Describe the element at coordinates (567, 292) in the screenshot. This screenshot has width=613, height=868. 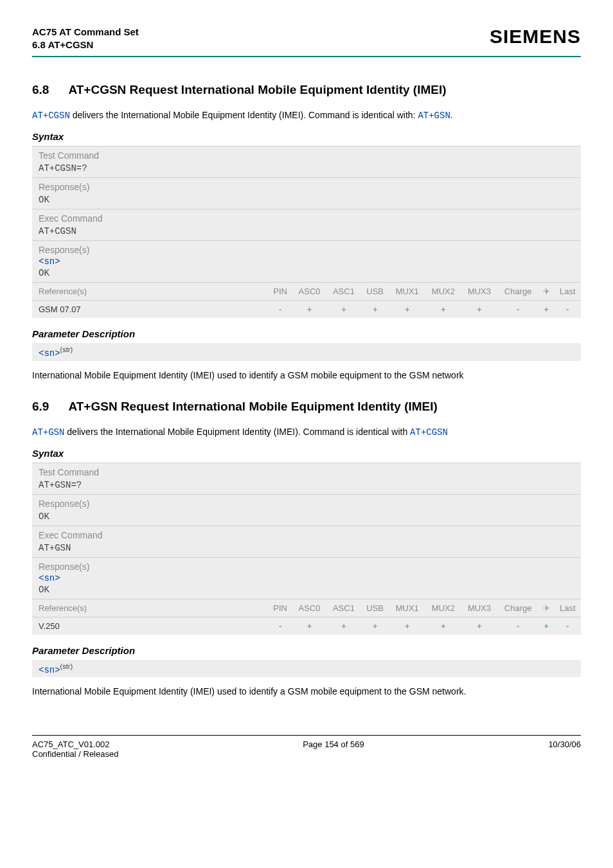
I see `col-last: Last` at that location.